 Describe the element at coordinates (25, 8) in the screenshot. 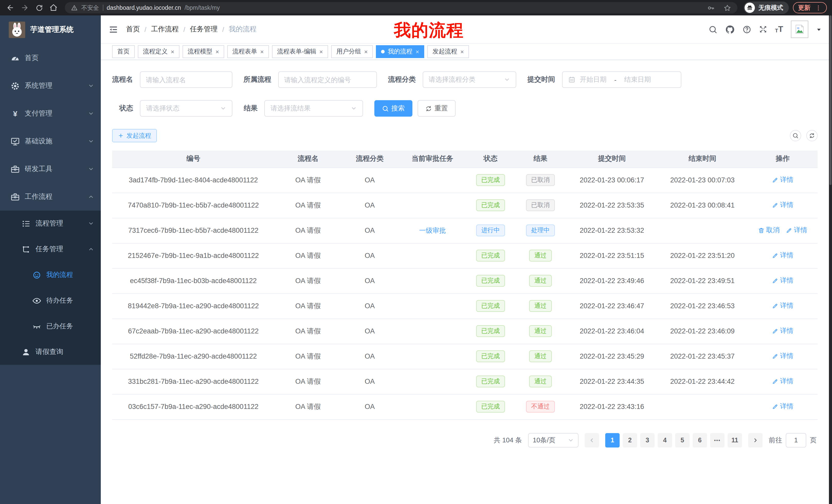

I see `browser-forward-button` at that location.